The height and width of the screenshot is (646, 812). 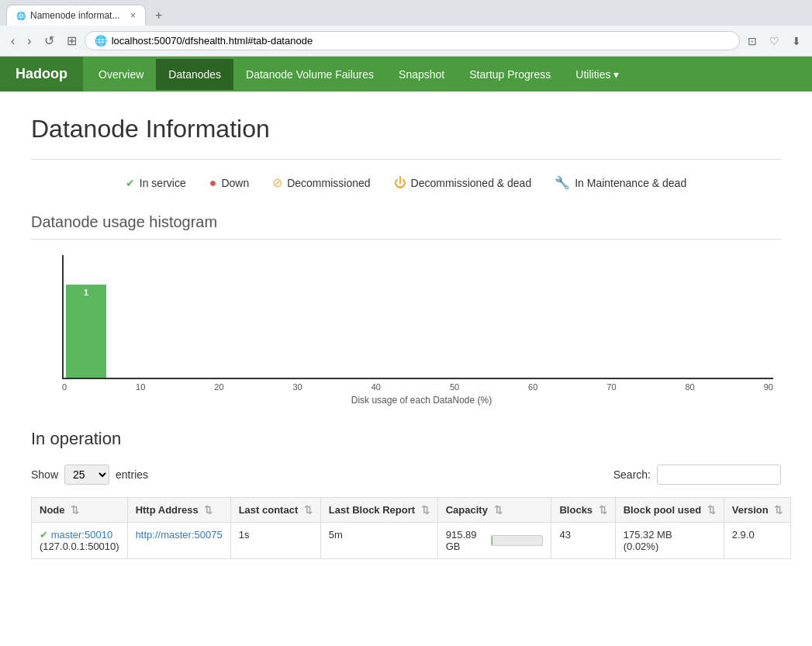 I want to click on sort-icon-node: ⇅, so click(x=74, y=510).